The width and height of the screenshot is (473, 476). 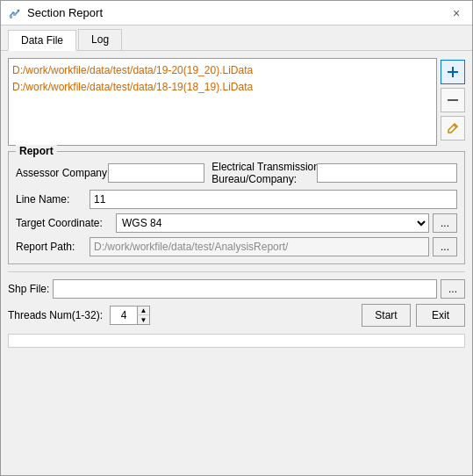 What do you see at coordinates (456, 13) in the screenshot?
I see `close-button: ×` at bounding box center [456, 13].